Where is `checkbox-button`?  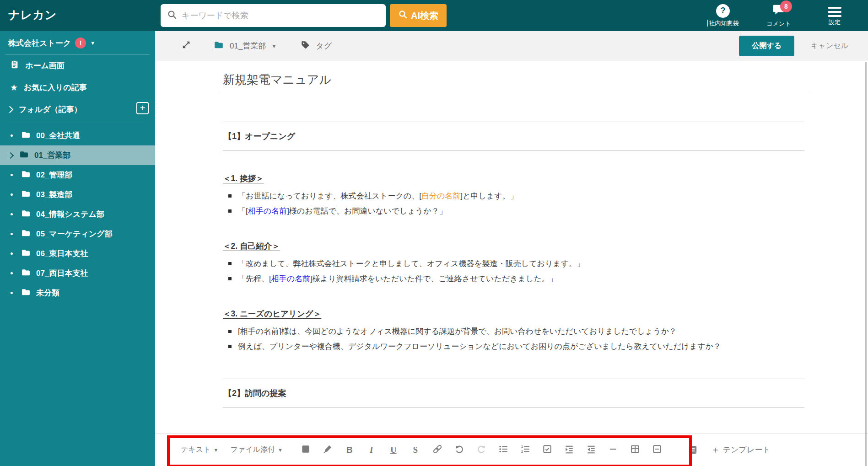 checkbox-button is located at coordinates (547, 450).